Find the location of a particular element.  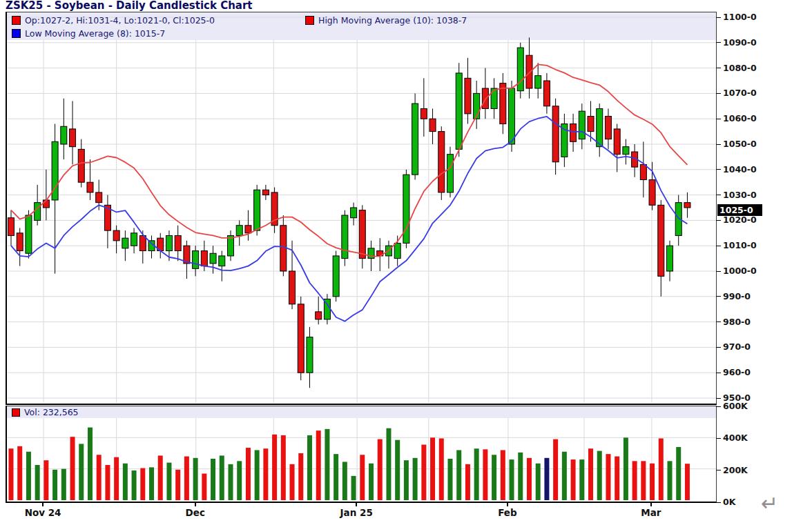

date-tick-label: Dec is located at coordinates (195, 513).